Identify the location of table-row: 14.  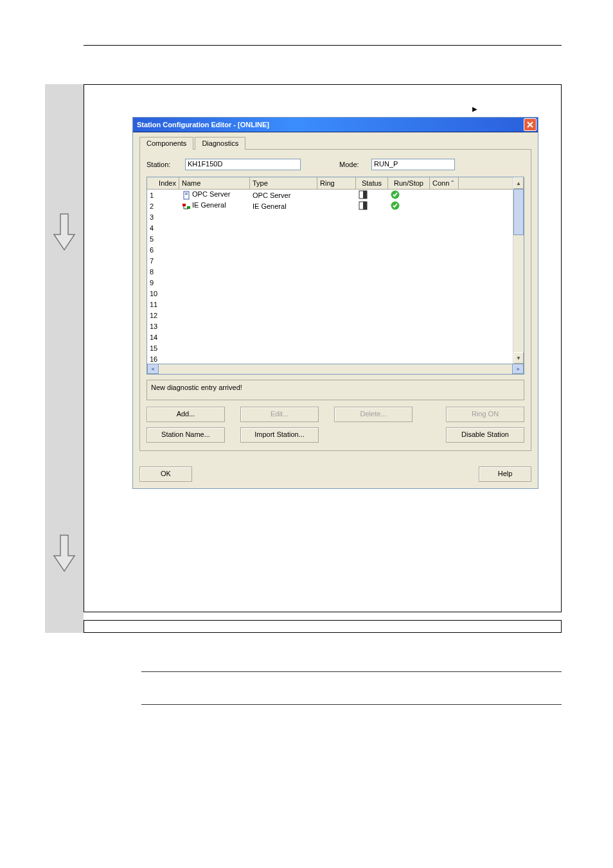
(330, 337).